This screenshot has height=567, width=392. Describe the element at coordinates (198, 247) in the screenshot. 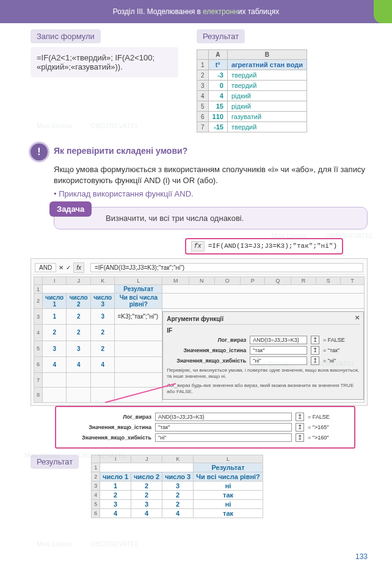

I see `fx-icon: fx` at that location.